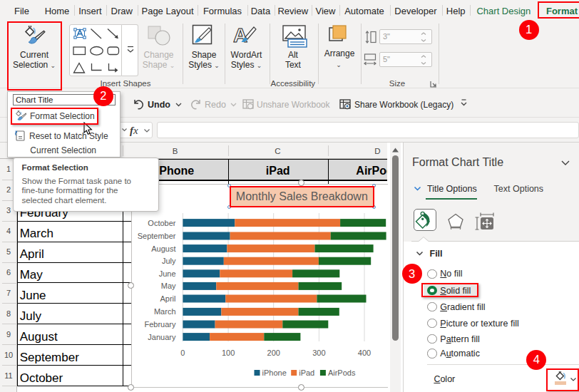  Describe the element at coordinates (168, 299) in the screenshot. I see `svg-text: April` at that location.